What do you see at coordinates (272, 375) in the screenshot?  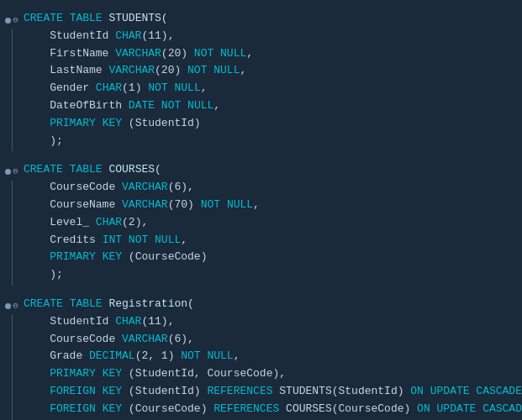 I see `code-line: PRIMARY KEY (StudentId, CourseCode),` at bounding box center [272, 375].